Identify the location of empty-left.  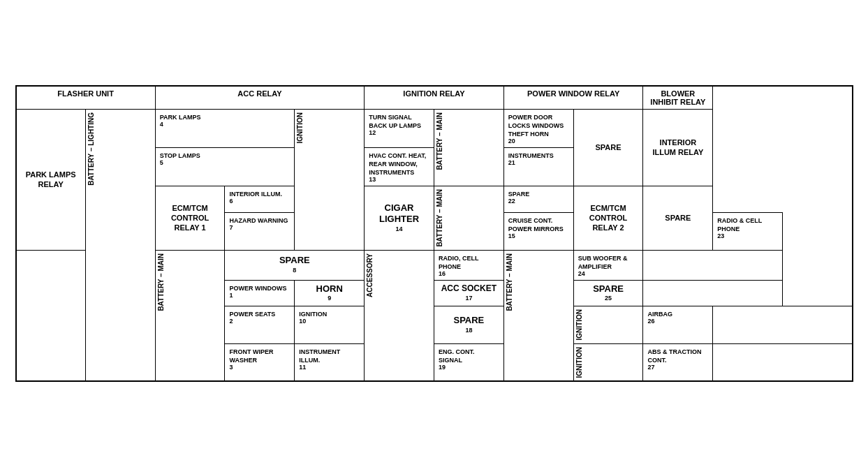
(51, 316).